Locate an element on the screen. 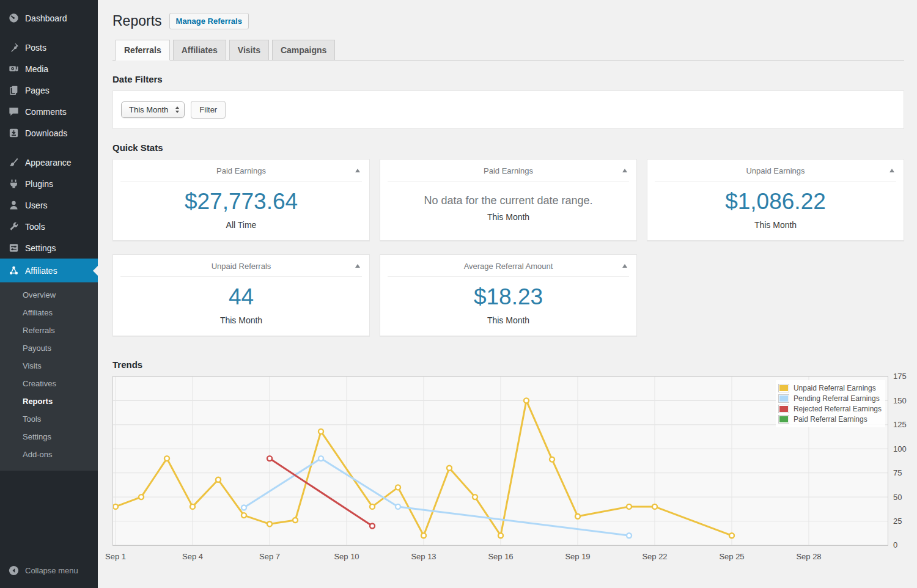 The height and width of the screenshot is (588, 917). pin-icon is located at coordinates (13, 48).